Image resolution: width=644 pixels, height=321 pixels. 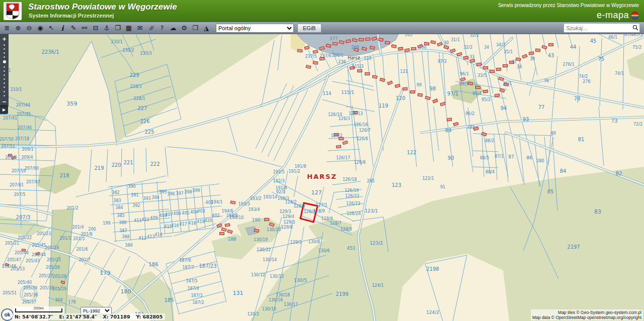 What do you see at coordinates (173, 28) in the screenshot?
I see `cloud-services-icon: ☁` at bounding box center [173, 28].